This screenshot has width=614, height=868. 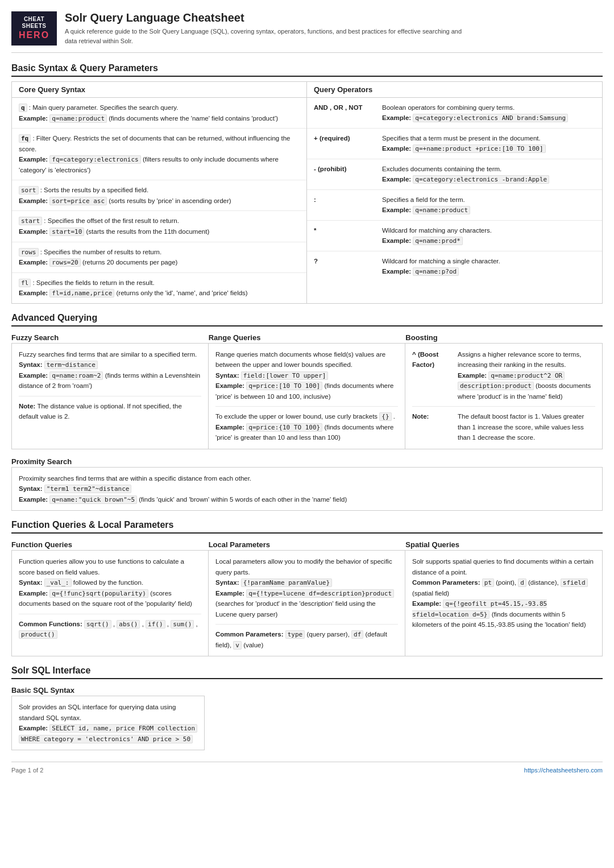 What do you see at coordinates (307, 320) in the screenshot?
I see `advanced-querying-heading: Advanced Querying` at bounding box center [307, 320].